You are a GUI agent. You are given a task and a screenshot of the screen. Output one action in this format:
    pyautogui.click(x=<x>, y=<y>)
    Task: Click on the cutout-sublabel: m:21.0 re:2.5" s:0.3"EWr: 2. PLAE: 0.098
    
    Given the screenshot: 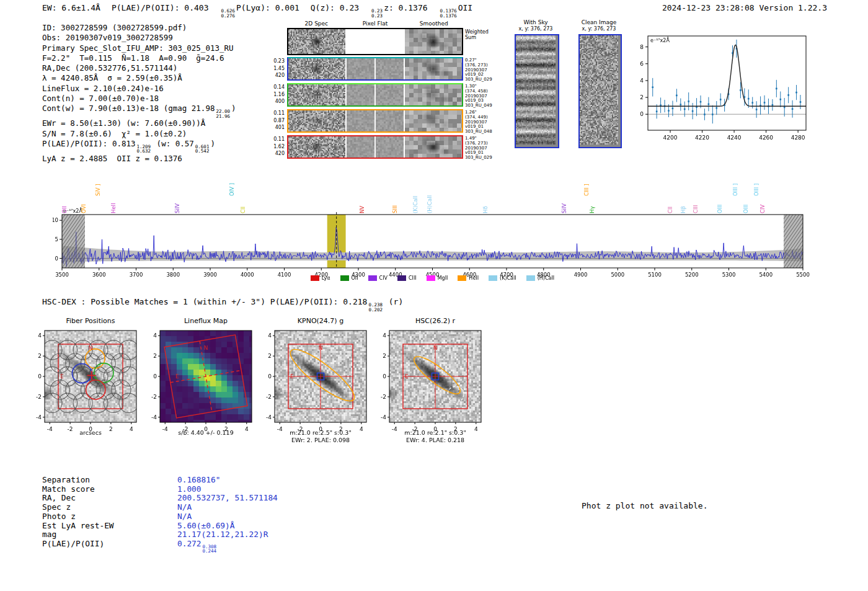 What is the action you would take?
    pyautogui.click(x=321, y=437)
    